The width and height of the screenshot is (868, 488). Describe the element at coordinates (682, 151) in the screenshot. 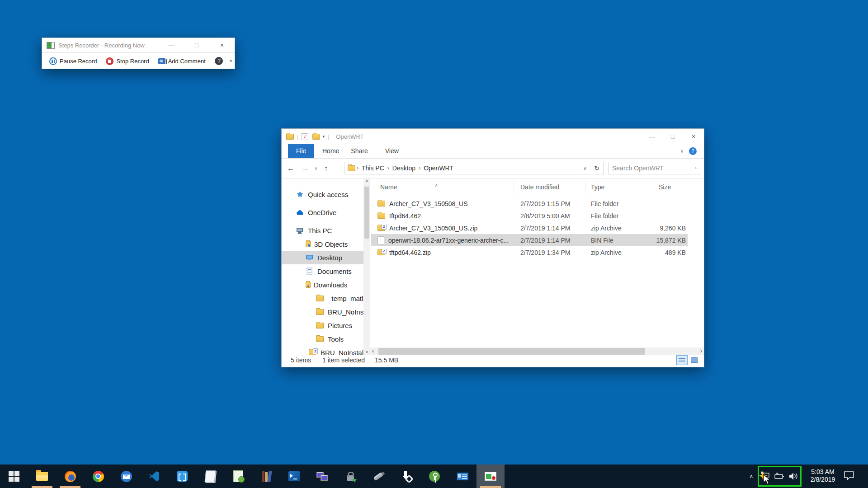

I see `ribbon-collapse-icon: ∨` at that location.